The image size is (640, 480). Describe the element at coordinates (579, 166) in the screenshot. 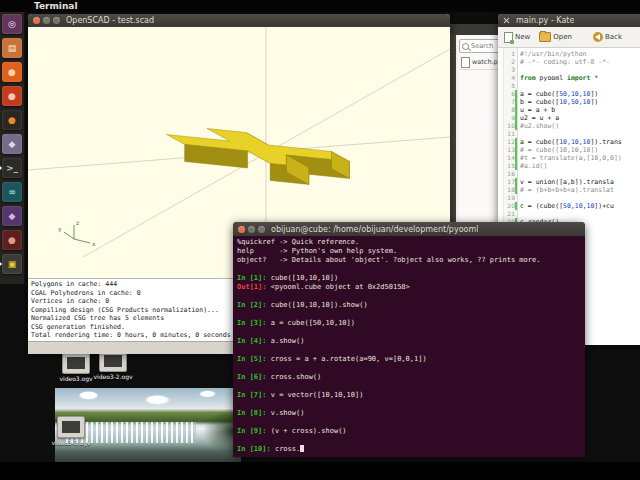

I see `code-line: #a.id()` at that location.